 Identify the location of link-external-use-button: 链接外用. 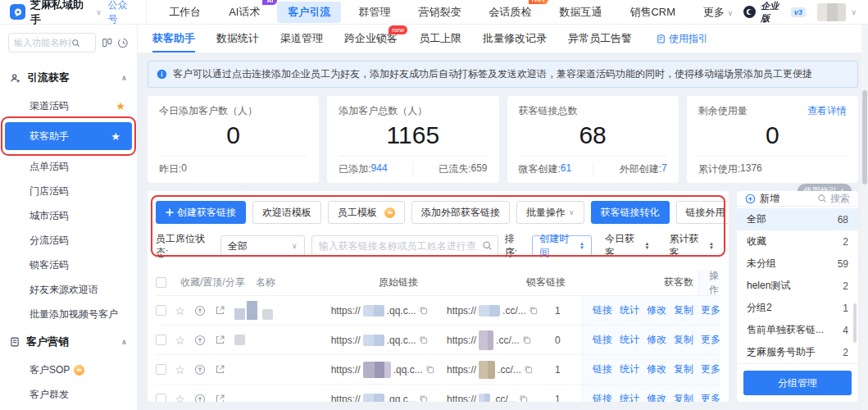
(702, 212).